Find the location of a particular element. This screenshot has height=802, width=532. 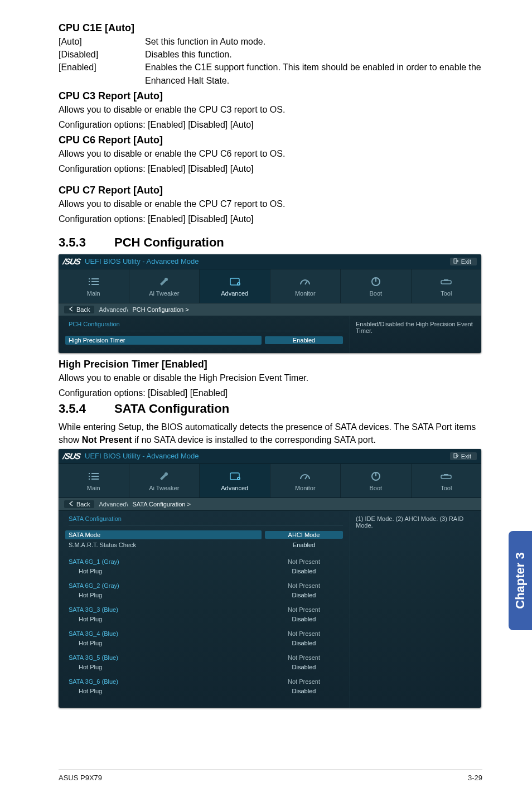

back-arrow-icon is located at coordinates (71, 310).